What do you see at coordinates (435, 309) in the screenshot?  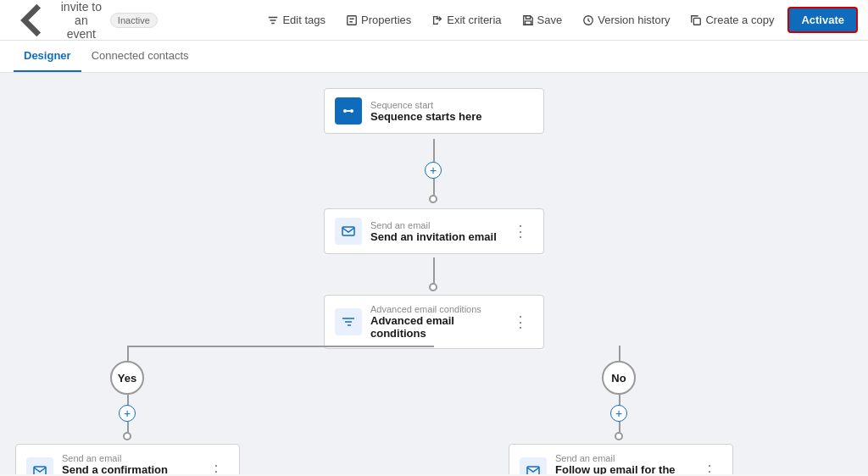 I see `adv-cond-1-label: Advanced email conditions` at bounding box center [435, 309].